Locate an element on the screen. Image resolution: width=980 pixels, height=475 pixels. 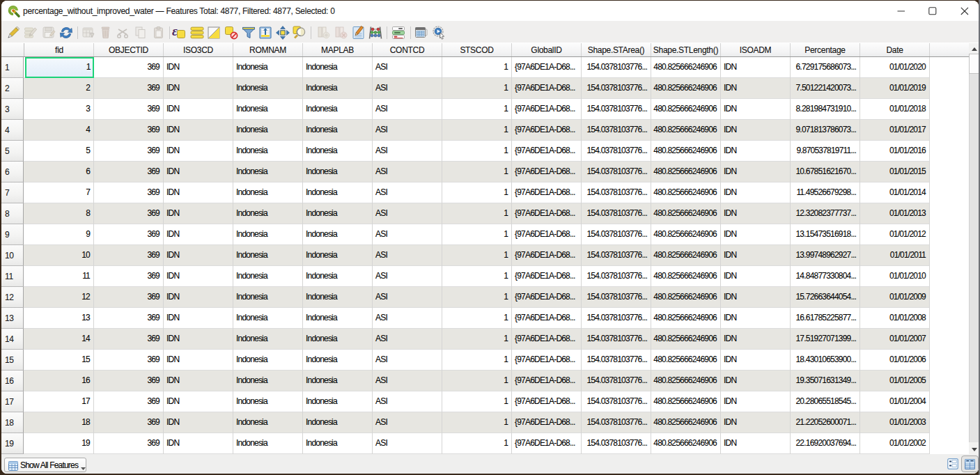
svg-text: ε is located at coordinates (175, 32).